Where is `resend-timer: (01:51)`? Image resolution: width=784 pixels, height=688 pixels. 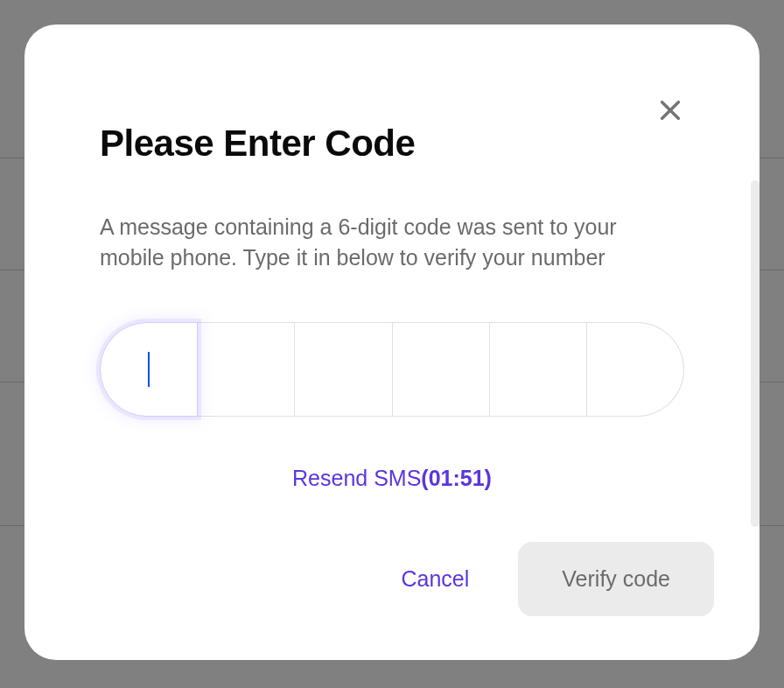
resend-timer: (01:51) is located at coordinates (457, 478).